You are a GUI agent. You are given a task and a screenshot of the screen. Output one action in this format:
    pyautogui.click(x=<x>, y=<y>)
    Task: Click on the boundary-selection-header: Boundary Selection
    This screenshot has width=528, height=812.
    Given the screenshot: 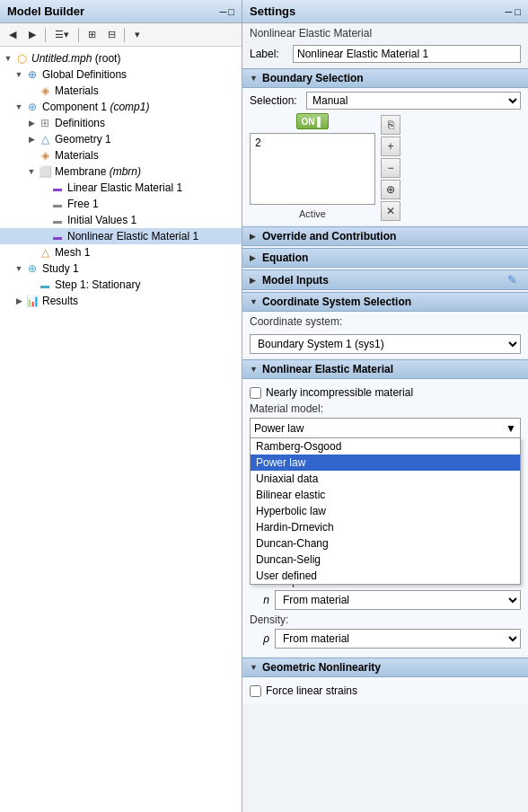 What is the action you would take?
    pyautogui.click(x=385, y=78)
    